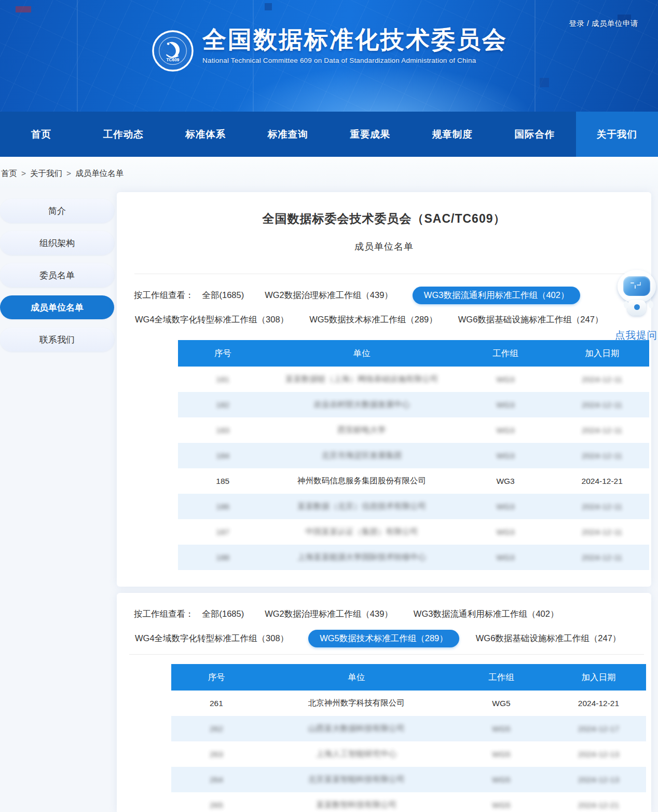 Image resolution: width=658 pixels, height=812 pixels. I want to click on breadcrumb-about: 关于我们, so click(46, 173).